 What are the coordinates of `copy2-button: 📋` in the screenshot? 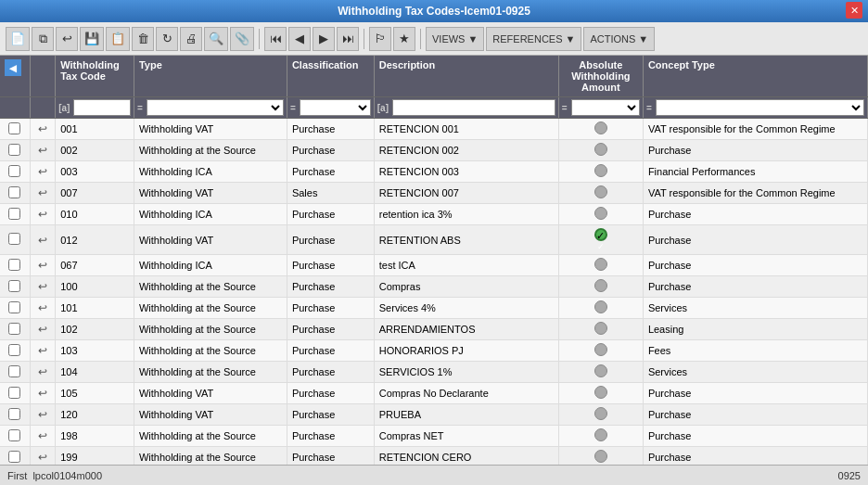 It's located at (118, 39).